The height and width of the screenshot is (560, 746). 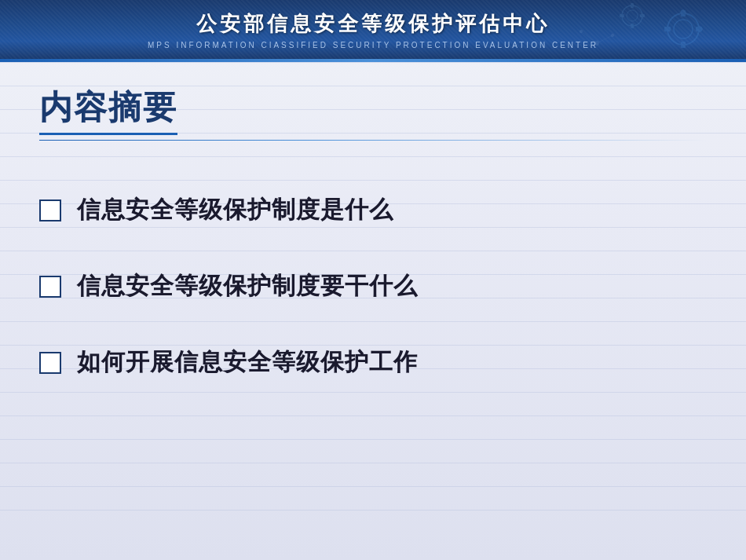 What do you see at coordinates (373, 286) in the screenshot?
I see `list-item: 信息安全等级保护制度要干什么` at bounding box center [373, 286].